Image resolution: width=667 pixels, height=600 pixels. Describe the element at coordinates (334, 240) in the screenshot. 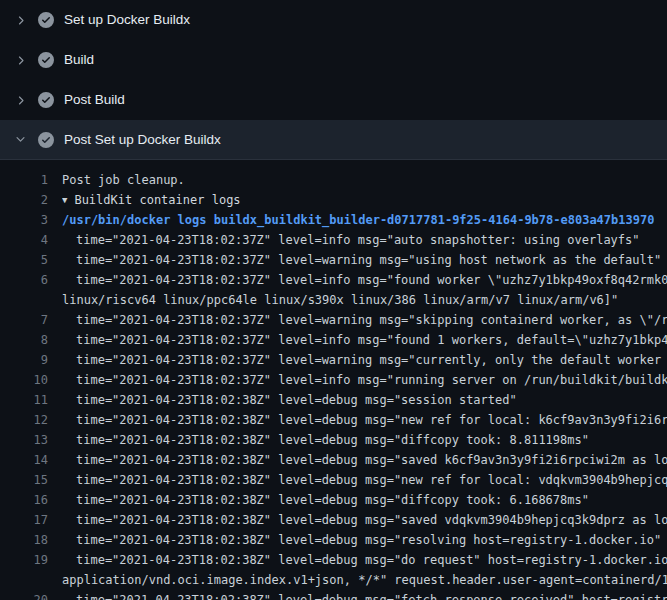

I see `log-row: 4time="2021-04-23T18:02:37Z" level=info …` at that location.